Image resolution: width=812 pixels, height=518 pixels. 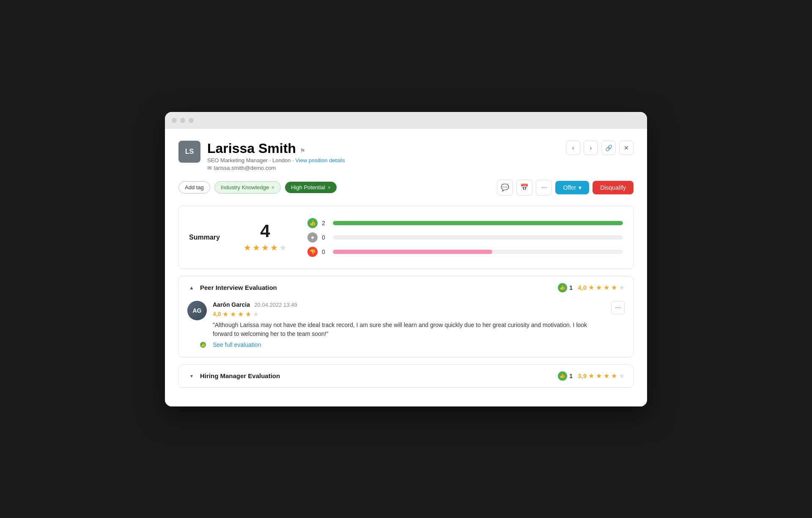 What do you see at coordinates (303, 151) in the screenshot?
I see `flag-icon: ⚑` at bounding box center [303, 151].